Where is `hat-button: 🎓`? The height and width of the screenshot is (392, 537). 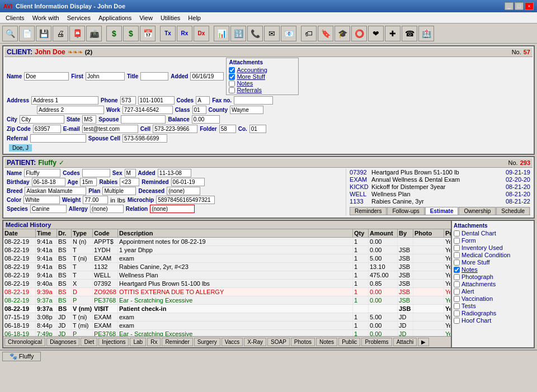 hat-button: 🎓 is located at coordinates (342, 34).